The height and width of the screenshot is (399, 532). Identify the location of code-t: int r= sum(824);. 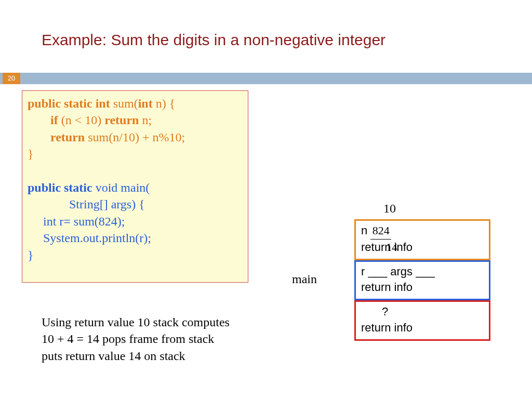
(84, 221).